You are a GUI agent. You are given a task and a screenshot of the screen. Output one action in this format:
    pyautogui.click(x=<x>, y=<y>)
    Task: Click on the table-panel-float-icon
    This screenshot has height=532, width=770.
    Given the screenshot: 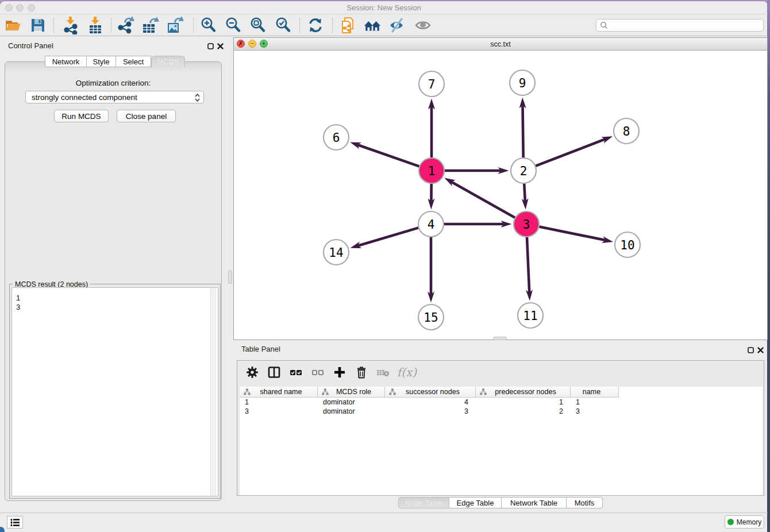 What is the action you would take?
    pyautogui.click(x=750, y=350)
    